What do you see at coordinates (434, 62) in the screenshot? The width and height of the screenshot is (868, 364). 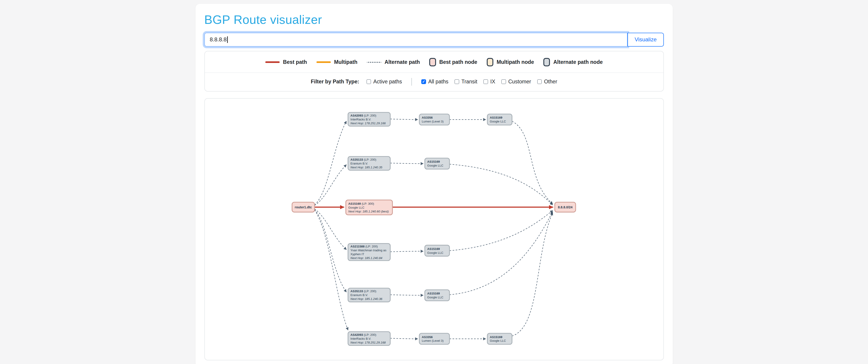 I see `legend-row: Best pathMultipathAlternate pathBest pat…` at bounding box center [434, 62].